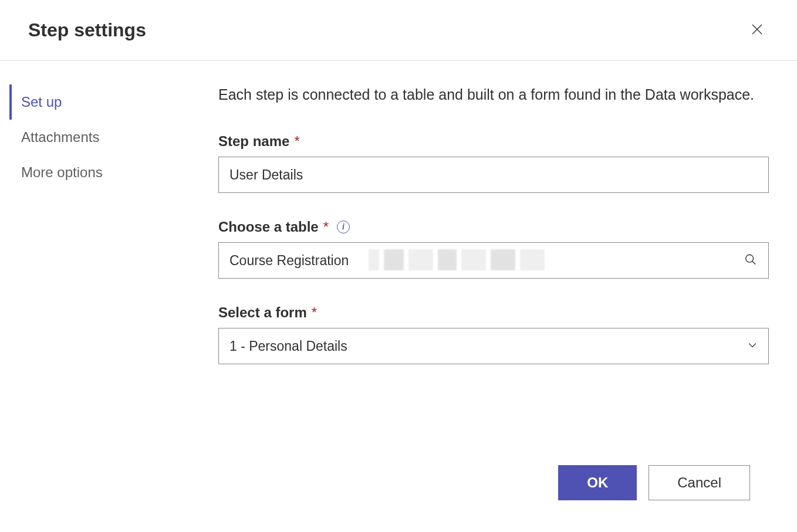  Describe the element at coordinates (494, 227) in the screenshot. I see `field-label: Choose a table * i` at that location.